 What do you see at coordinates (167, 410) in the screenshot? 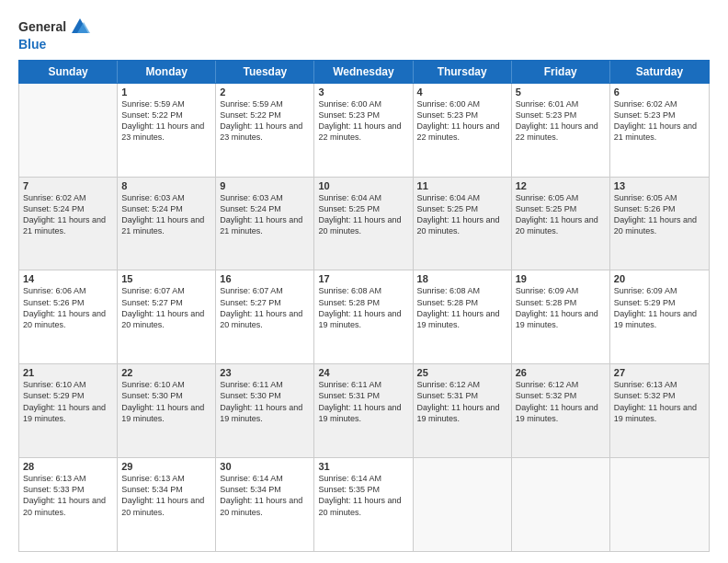
I see `day-cell-22: 22Sunrise: 6:10 AMSunset: 5:30 PMDayligh…` at bounding box center [167, 410].